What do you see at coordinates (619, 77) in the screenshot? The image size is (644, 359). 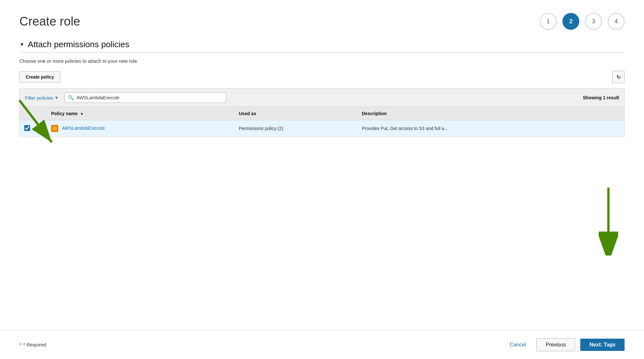 I see `refresh-icon: ↻` at bounding box center [619, 77].